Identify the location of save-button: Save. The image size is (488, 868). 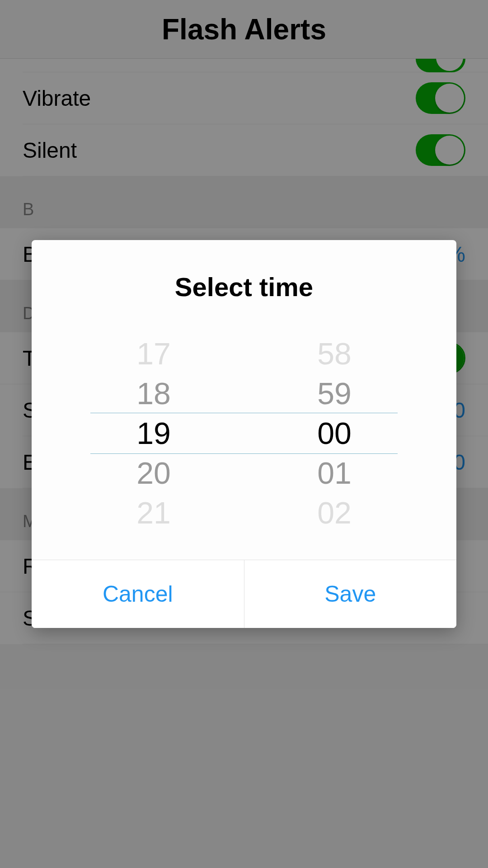
(351, 594).